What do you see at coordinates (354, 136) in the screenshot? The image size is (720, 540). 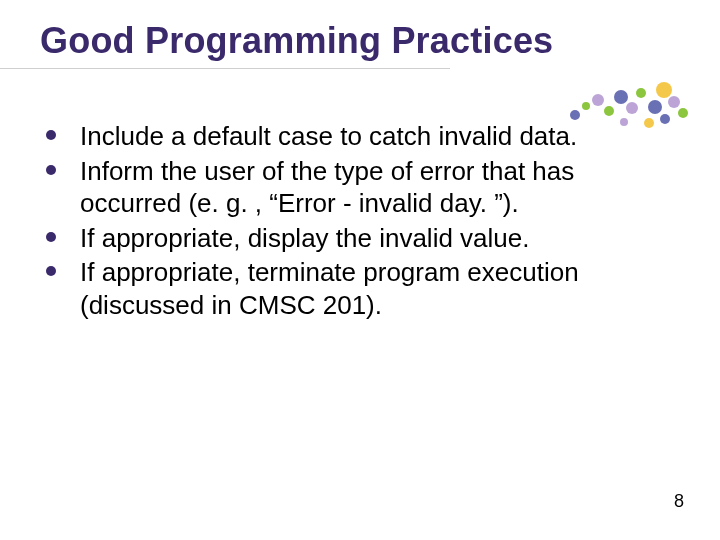 I see `bullet-item: Include a default case to catch invalid …` at bounding box center [354, 136].